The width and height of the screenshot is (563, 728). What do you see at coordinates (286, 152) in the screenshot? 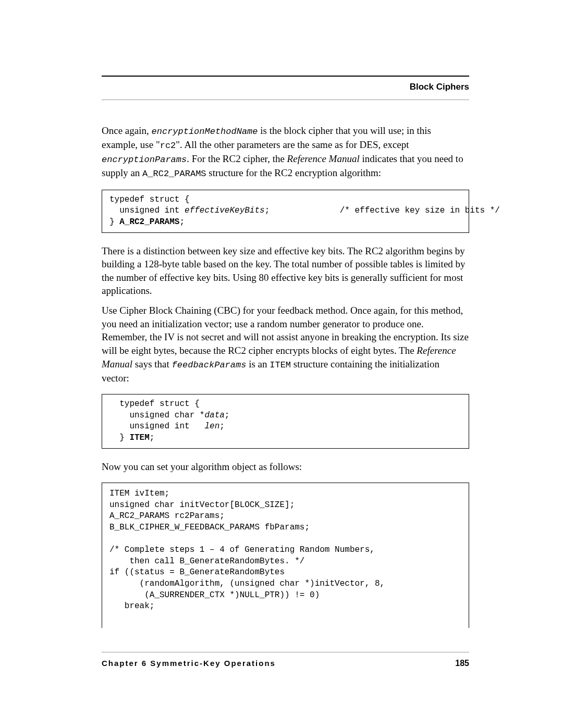
I see `paragraph-1: Once again, encryptionMethodName is the …` at bounding box center [286, 152].